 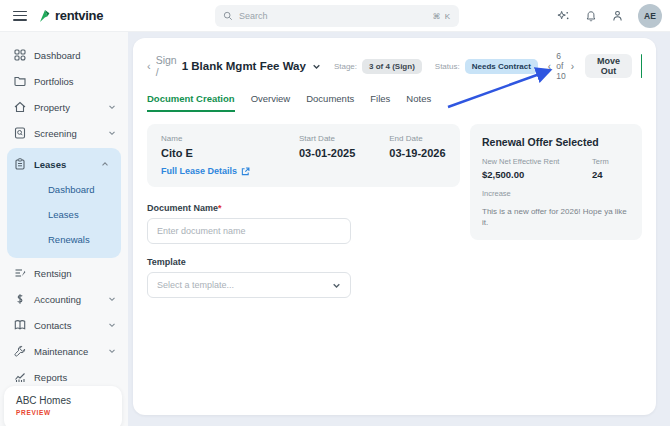 I want to click on renewal-term-value: 24, so click(x=611, y=174).